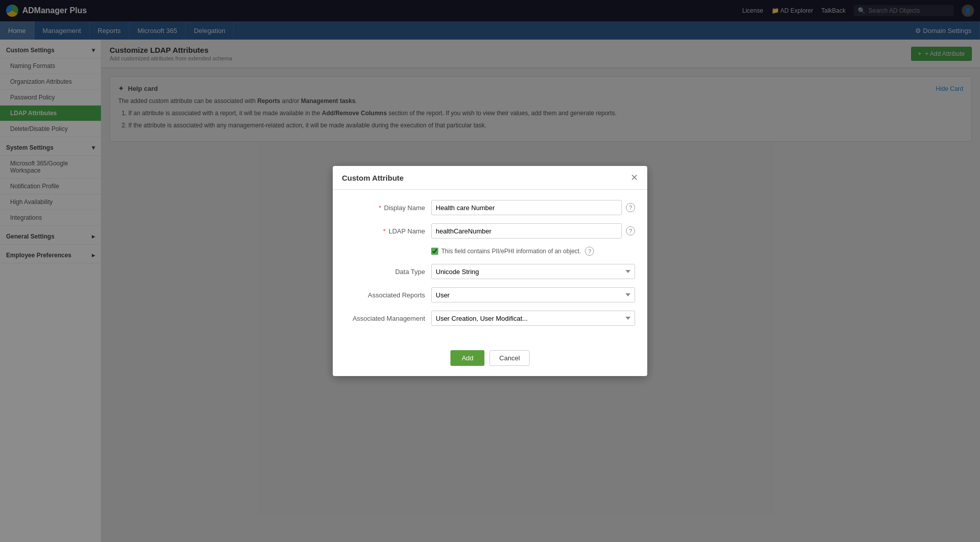 The width and height of the screenshot is (980, 542). Describe the element at coordinates (509, 358) in the screenshot. I see `modal-cancel-button: Cancel` at that location.